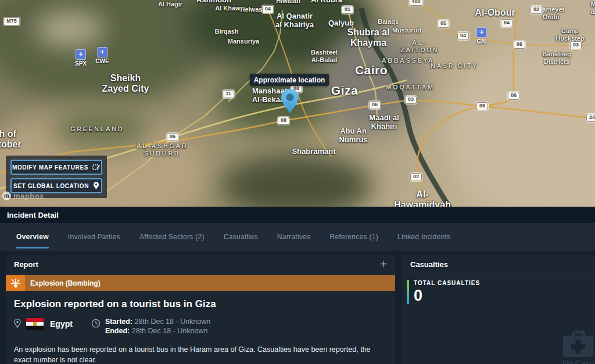  Describe the element at coordinates (119, 322) in the screenshot. I see `started-label: Started:` at that location.